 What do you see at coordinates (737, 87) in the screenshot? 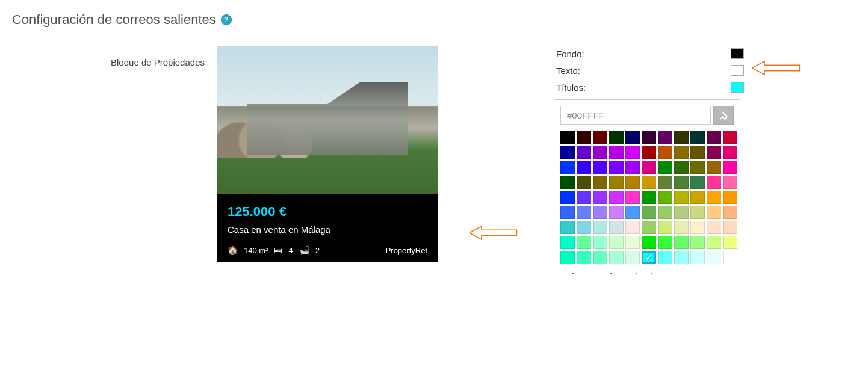
I see `titles-color-swatch` at bounding box center [737, 87].